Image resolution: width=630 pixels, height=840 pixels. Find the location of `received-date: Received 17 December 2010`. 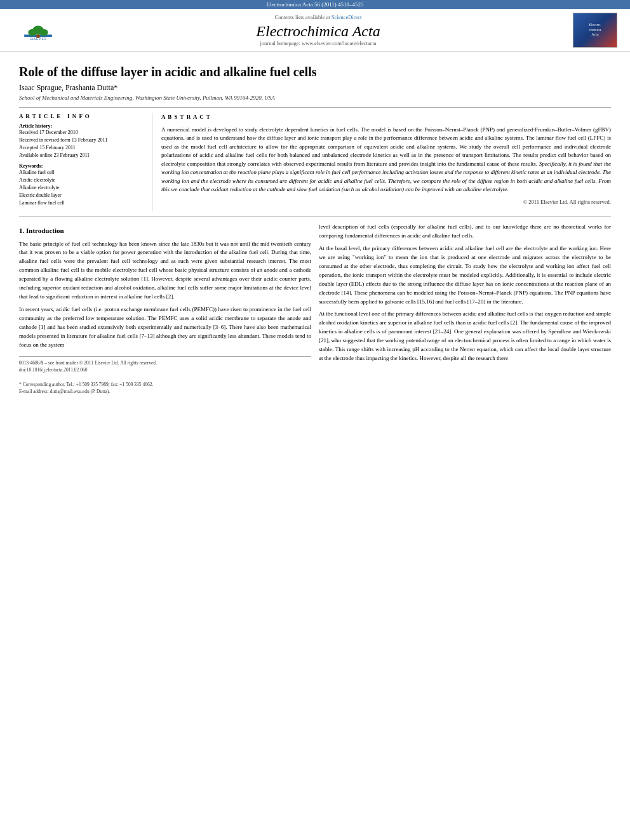

received-date: Received 17 December 2010 is located at coordinates (83, 133).